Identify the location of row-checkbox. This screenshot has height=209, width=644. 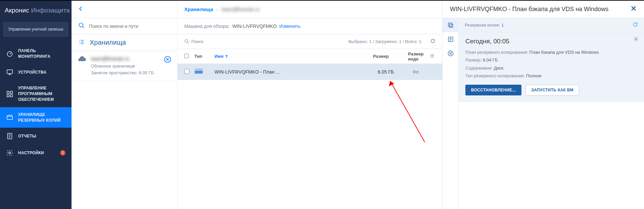
(187, 72).